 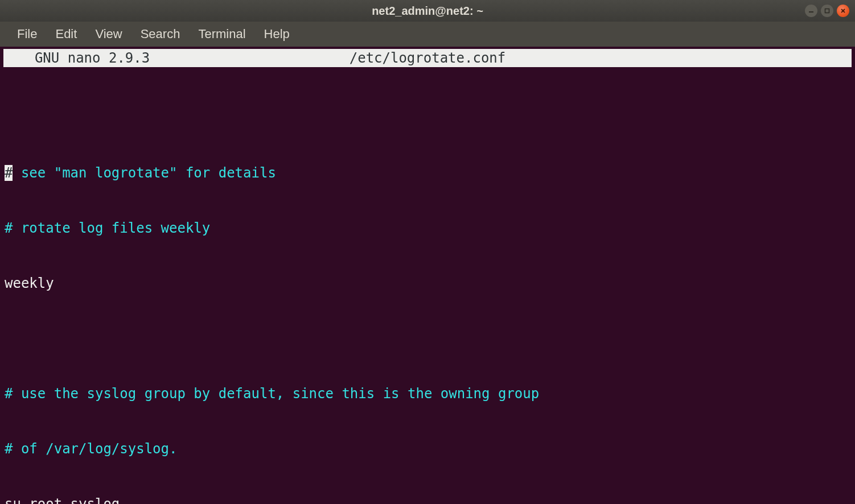 I want to click on window-controls, so click(x=827, y=11).